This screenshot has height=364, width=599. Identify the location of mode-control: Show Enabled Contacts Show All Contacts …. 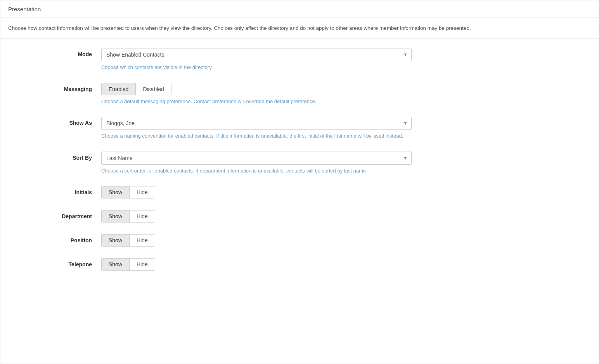
(256, 60).